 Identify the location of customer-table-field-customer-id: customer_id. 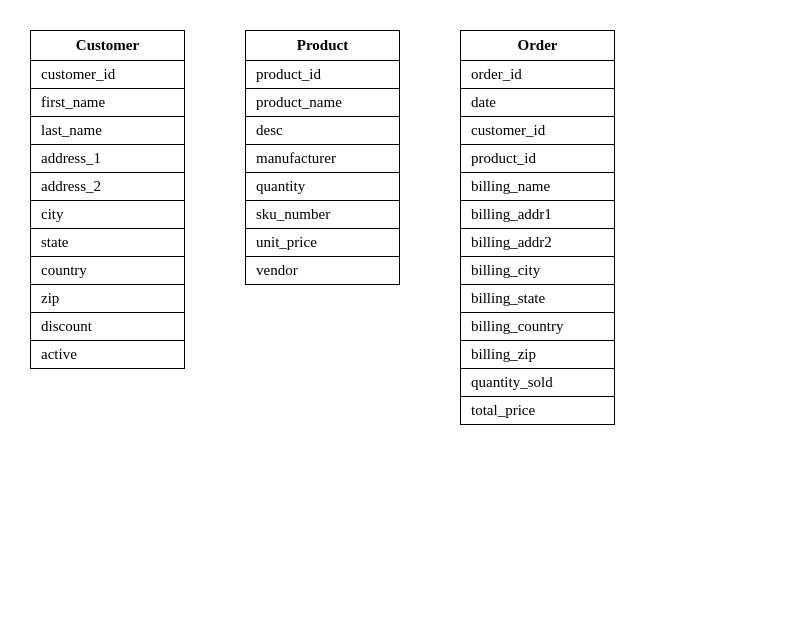
(108, 75).